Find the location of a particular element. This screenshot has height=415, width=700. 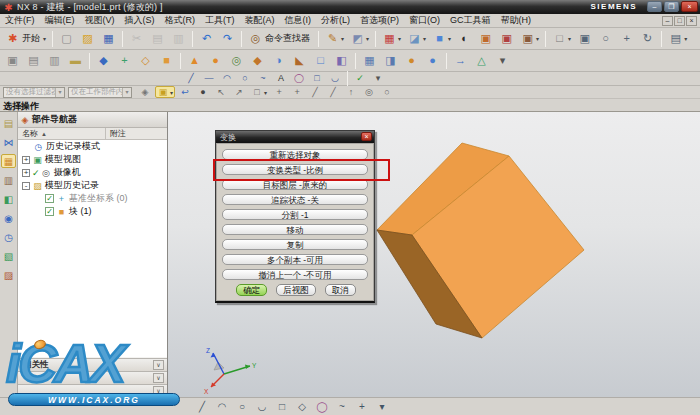

pattern-feature-icon: ▦ is located at coordinates (370, 60).